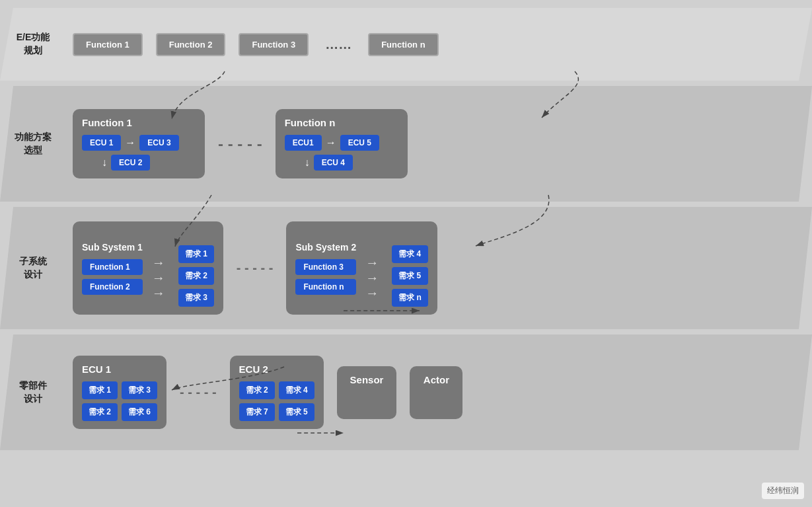  What do you see at coordinates (30, 393) in the screenshot?
I see `row4-label: 零部件设计` at bounding box center [30, 393].